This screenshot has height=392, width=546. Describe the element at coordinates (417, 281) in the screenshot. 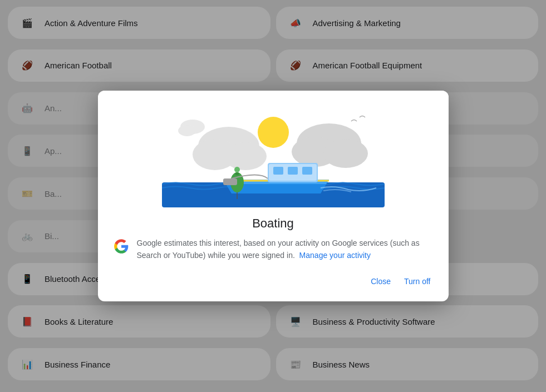

I see `turn-off-button: Turn off` at that location.